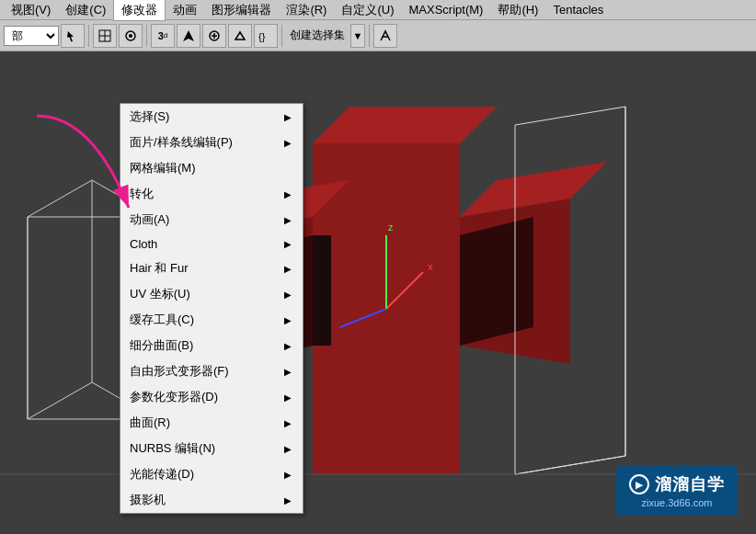  What do you see at coordinates (639, 484) in the screenshot?
I see `play-icon: ▶` at bounding box center [639, 484].